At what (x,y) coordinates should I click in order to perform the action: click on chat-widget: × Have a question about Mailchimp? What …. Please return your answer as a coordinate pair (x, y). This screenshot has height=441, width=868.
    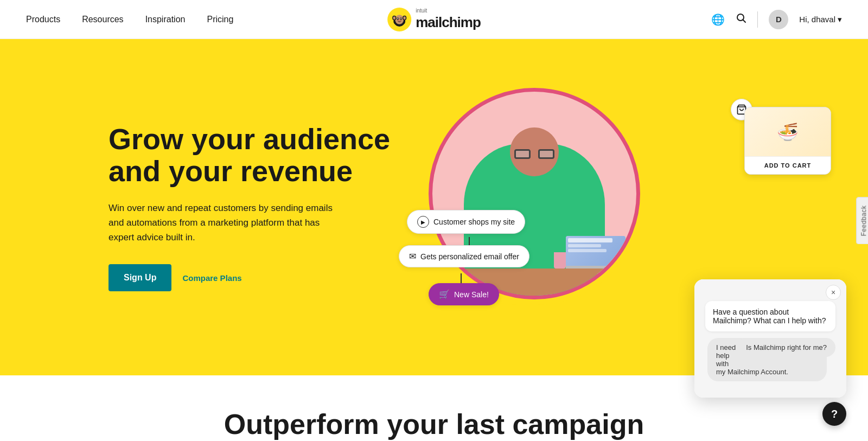
    Looking at the image, I should click on (770, 338).